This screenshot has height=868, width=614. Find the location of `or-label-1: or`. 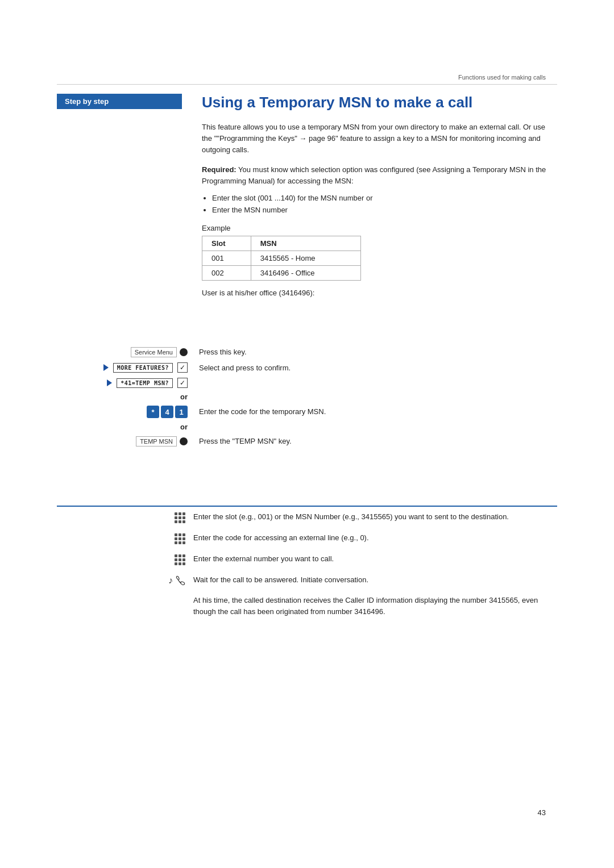

or-label-1: or is located at coordinates (125, 397).